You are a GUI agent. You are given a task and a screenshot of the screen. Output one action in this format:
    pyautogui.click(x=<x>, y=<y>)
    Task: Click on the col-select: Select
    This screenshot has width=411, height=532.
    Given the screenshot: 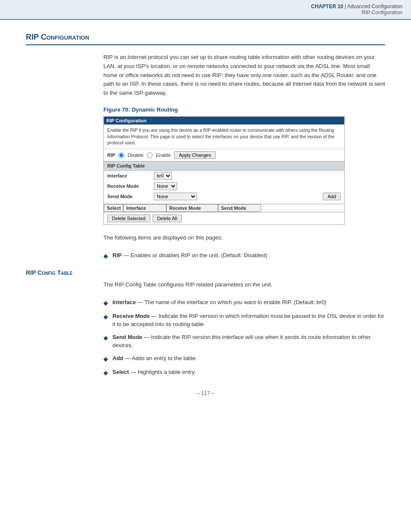 What is the action you would take?
    pyautogui.click(x=114, y=208)
    